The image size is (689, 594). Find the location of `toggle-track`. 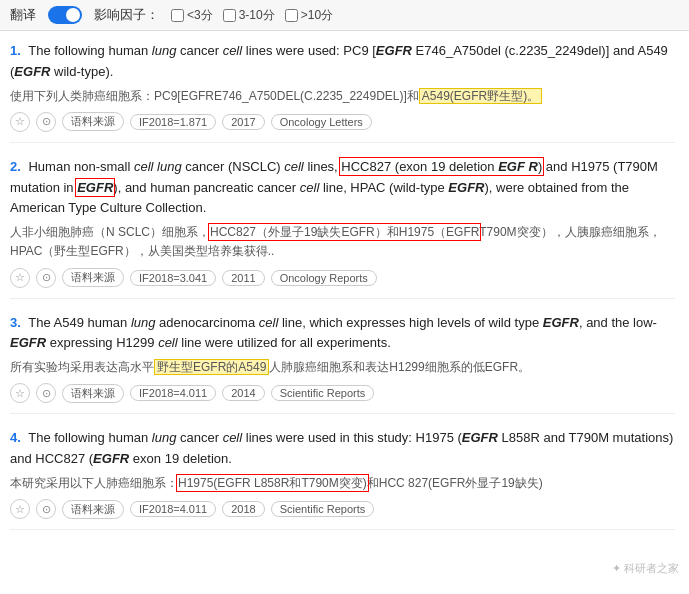

toggle-track is located at coordinates (65, 15).